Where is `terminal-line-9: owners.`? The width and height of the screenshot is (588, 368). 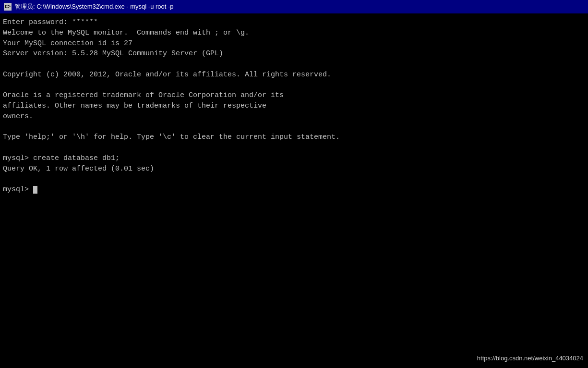 terminal-line-9: owners. is located at coordinates (294, 117).